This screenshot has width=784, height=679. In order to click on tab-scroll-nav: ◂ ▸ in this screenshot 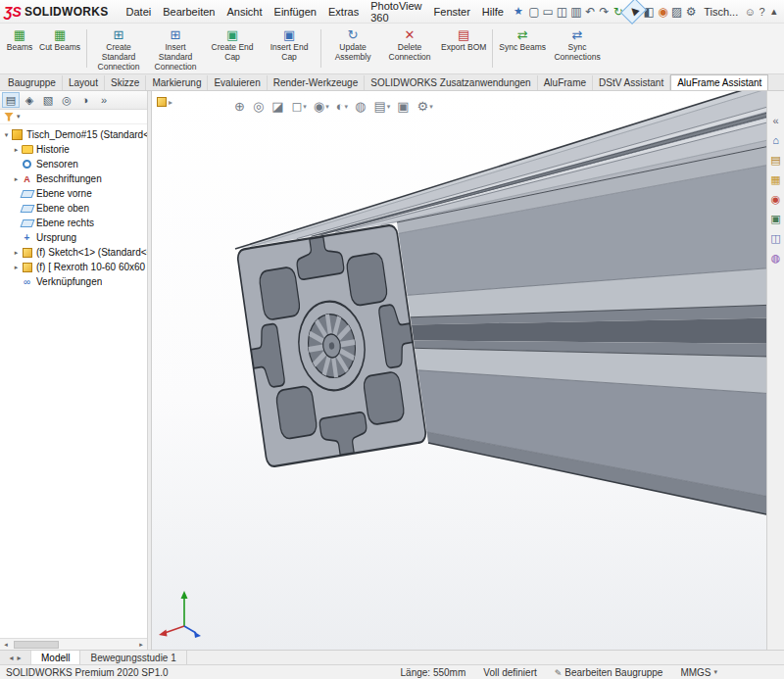, I will do `click(16, 657)`.